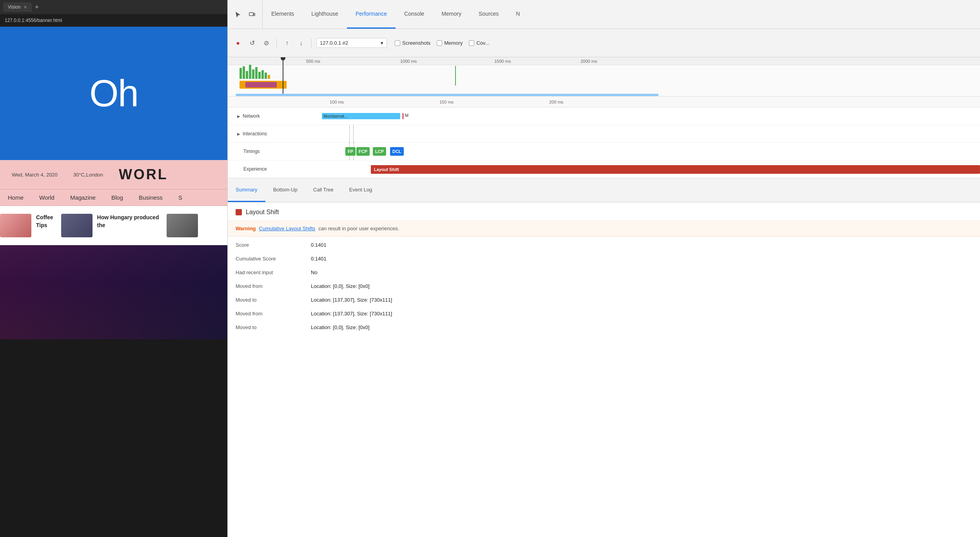  Describe the element at coordinates (337, 102) in the screenshot. I see `detail-ruler-100ms: 100 ms` at that location.